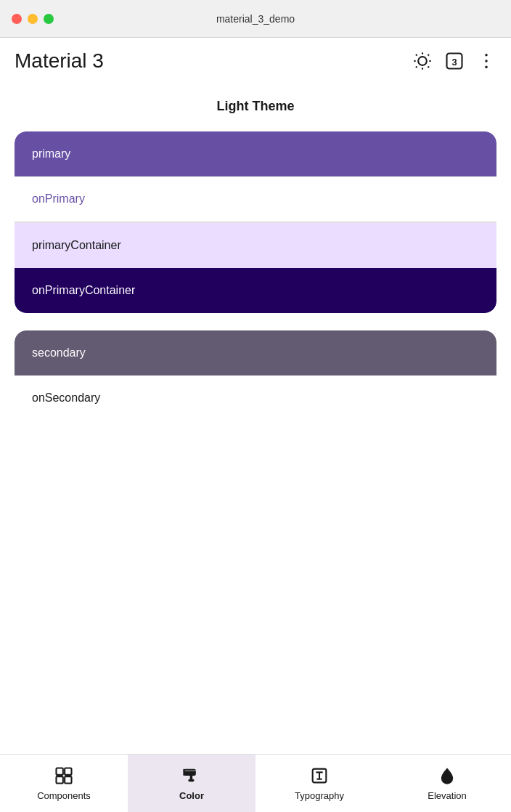 Image resolution: width=511 pixels, height=812 pixels. What do you see at coordinates (256, 398) in the screenshot?
I see `on-secondary-swatch: onSecondary` at bounding box center [256, 398].